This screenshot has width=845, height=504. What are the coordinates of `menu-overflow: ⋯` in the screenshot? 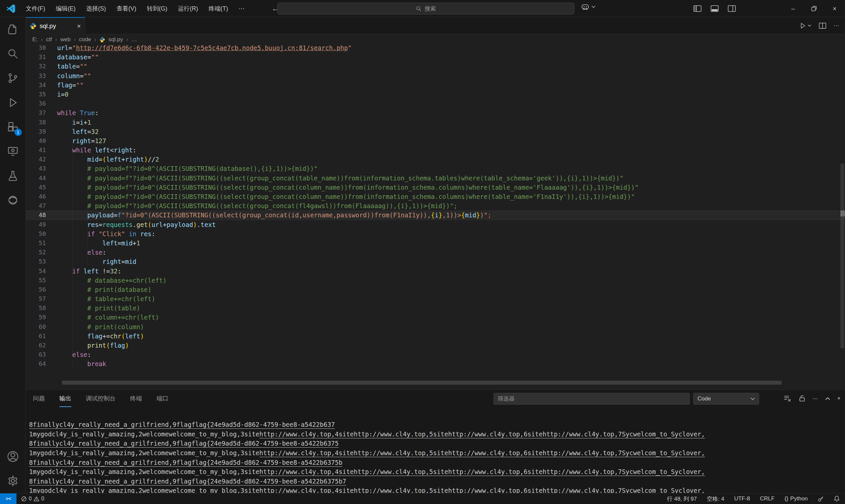 It's located at (242, 9).